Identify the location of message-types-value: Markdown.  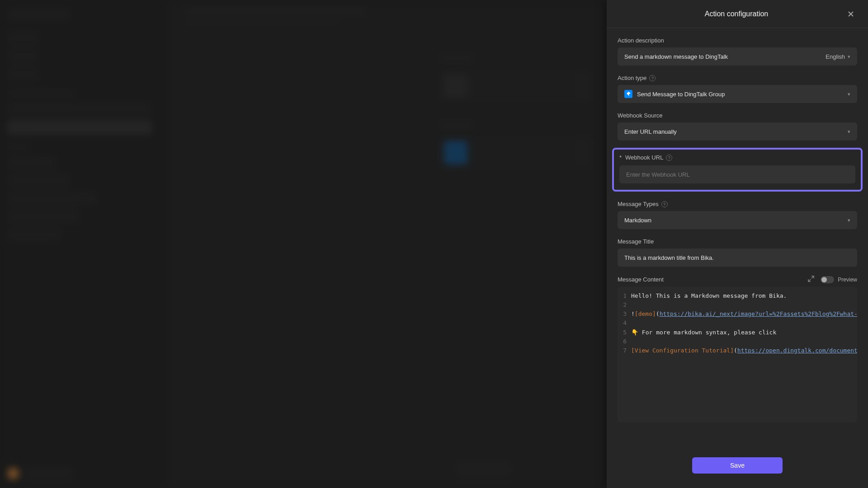
(638, 221).